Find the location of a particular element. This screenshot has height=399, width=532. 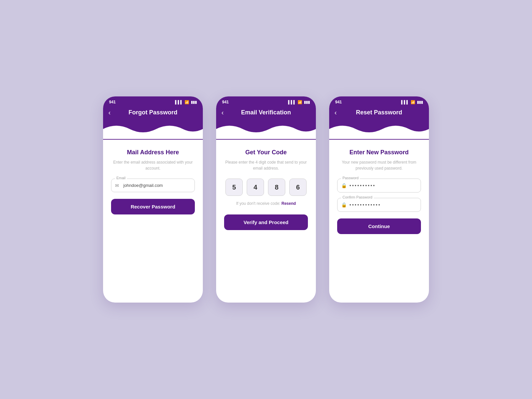

back-button-3: ‹ is located at coordinates (336, 112).